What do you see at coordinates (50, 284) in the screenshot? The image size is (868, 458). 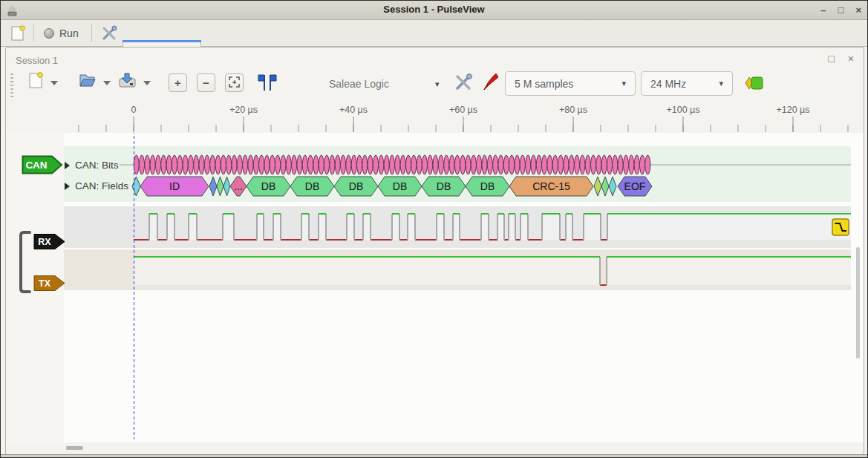 I see `channel-tag-tx: TX` at bounding box center [50, 284].